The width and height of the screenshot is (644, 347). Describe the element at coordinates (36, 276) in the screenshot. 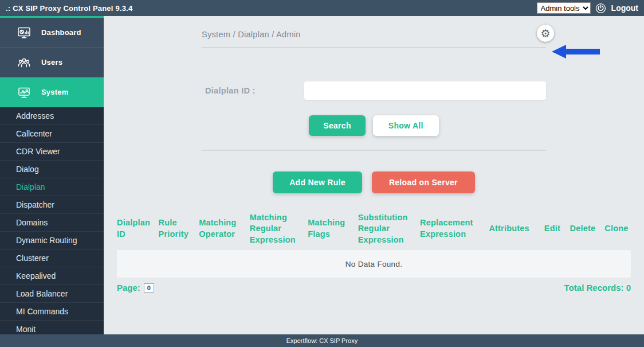

I see `sidebar-item-label: Keepalived` at that location.